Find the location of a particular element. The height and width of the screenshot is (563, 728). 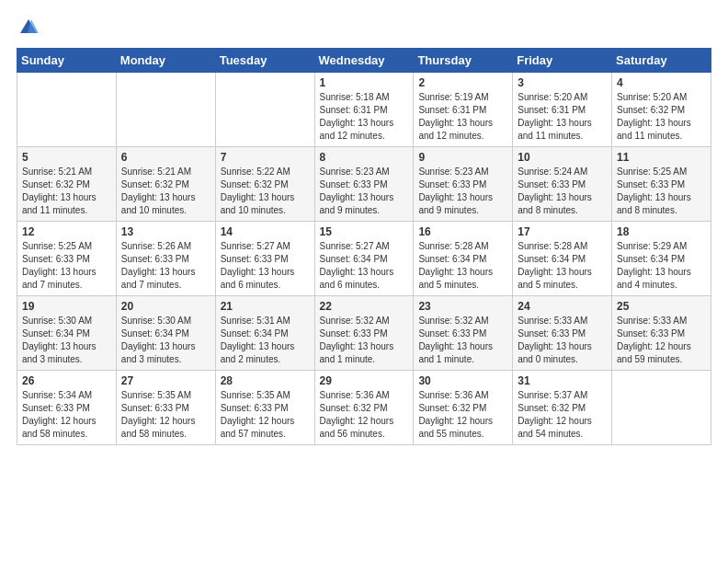

weekday-header-saturday: Saturday is located at coordinates (662, 61).